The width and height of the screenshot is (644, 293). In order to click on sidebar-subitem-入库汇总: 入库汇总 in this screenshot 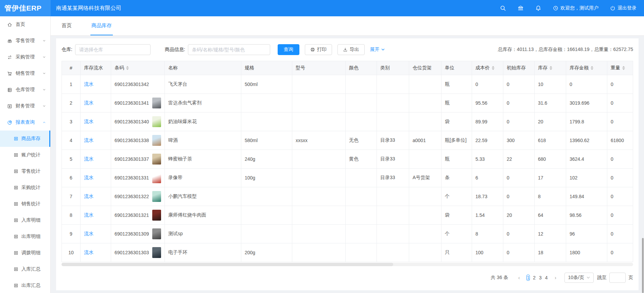, I will do `click(25, 269)`.